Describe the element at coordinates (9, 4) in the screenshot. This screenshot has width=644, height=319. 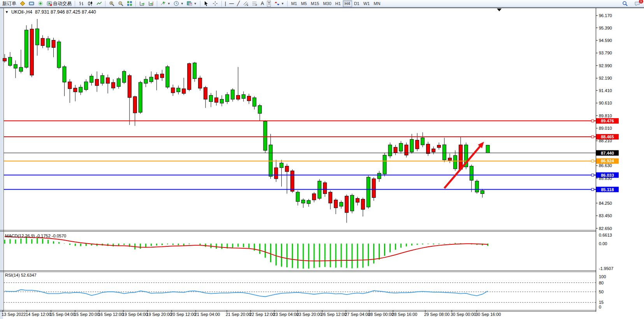
I see `new-order-label: 新订单` at that location.